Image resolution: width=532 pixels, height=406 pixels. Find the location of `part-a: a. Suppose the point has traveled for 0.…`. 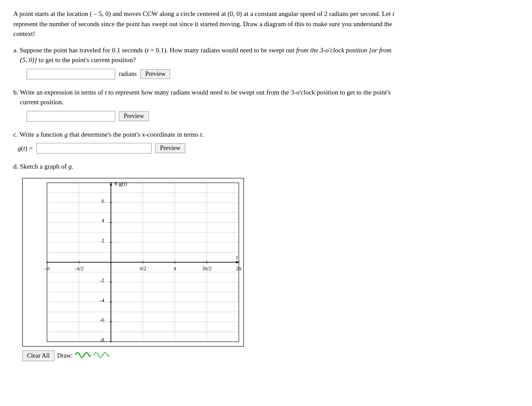

part-a: a. Suppose the point has traveled for 0.… is located at coordinates (266, 62).